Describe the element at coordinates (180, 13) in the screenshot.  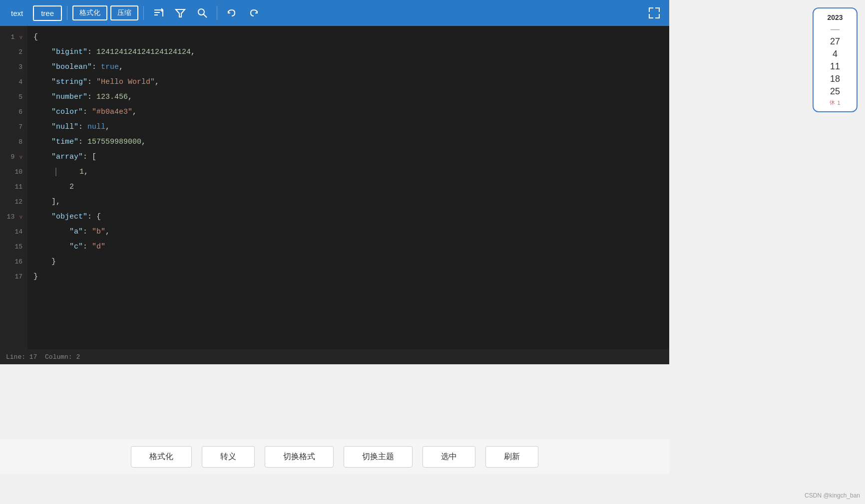
I see `filter-icon` at that location.